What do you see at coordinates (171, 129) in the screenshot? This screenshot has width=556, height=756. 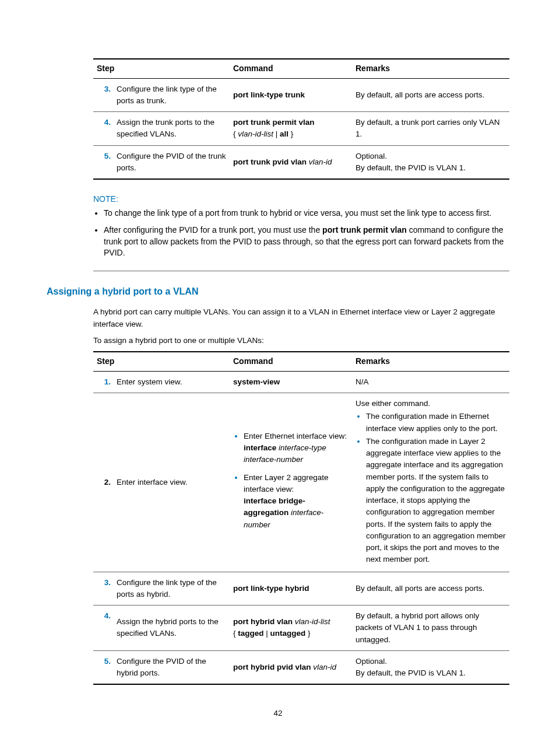 I see `step-description: Assign the trunk ports to the specified …` at bounding box center [171, 129].